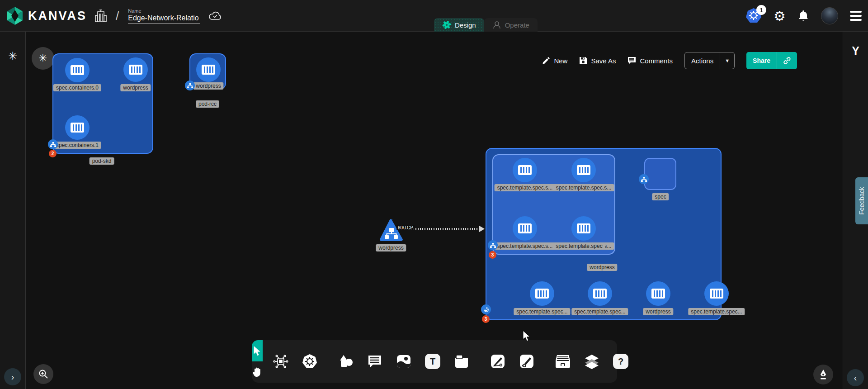  I want to click on bottom-toolbar: T, so click(434, 361).